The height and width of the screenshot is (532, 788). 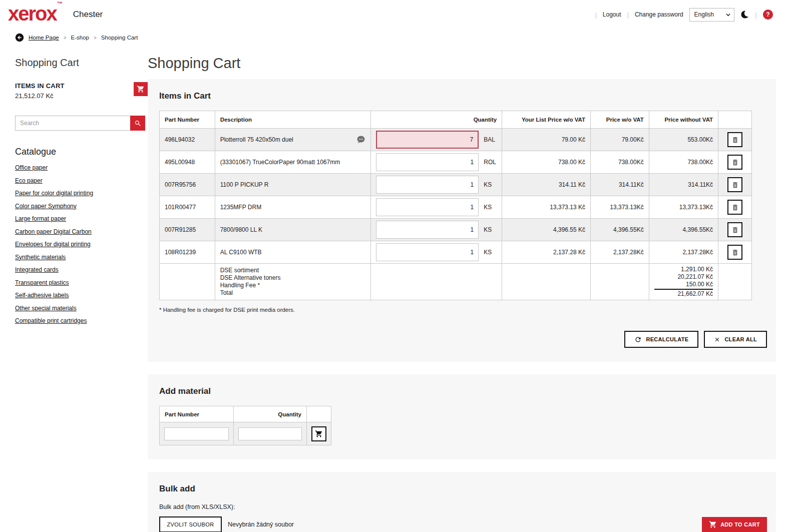 What do you see at coordinates (361, 140) in the screenshot?
I see `comment-bubble-icon` at bounding box center [361, 140].